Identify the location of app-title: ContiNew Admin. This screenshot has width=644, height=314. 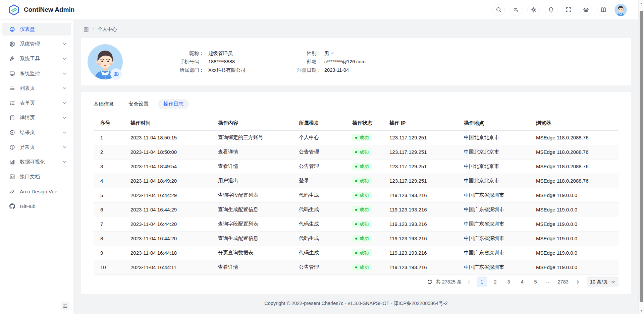
(49, 10).